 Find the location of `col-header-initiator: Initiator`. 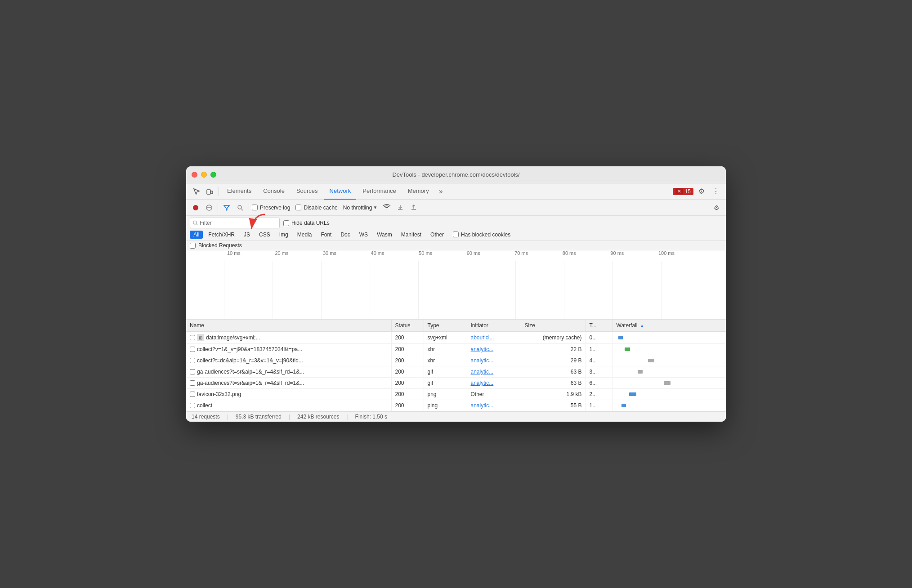

col-header-initiator: Initiator is located at coordinates (494, 325).